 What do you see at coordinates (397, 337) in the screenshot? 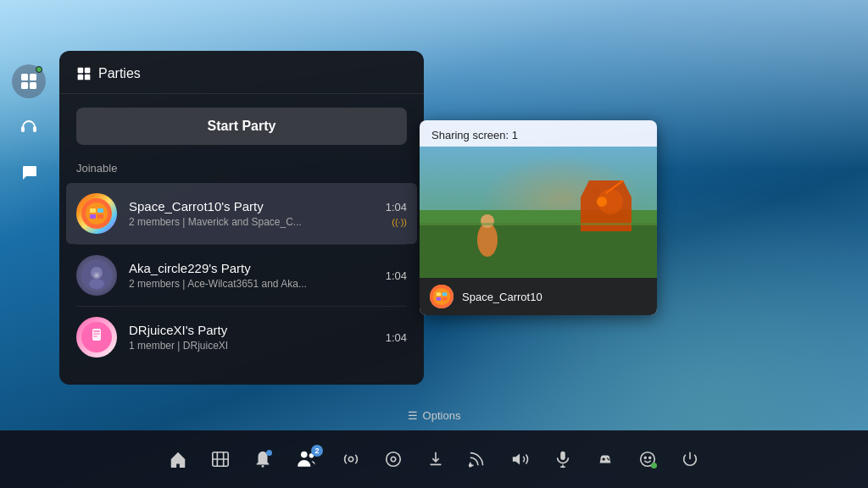
I see `party-time-drjuice: 1:04` at bounding box center [397, 337].